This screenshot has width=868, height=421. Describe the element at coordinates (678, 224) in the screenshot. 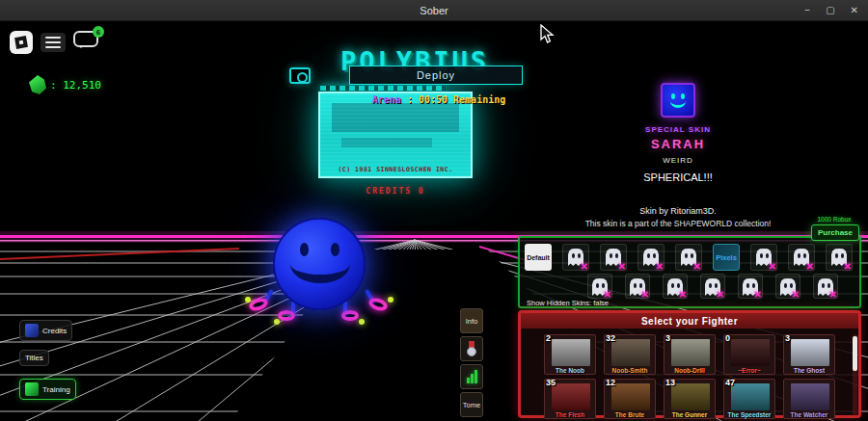

I see `skin-collection-line: This skin is a part of the SHAPEWORLD co…` at that location.